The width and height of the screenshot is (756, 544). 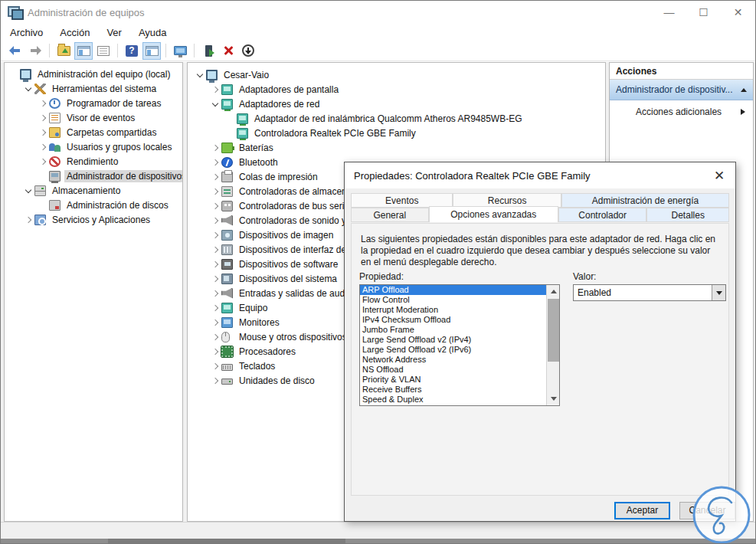 I want to click on computer-mgmt-icon, so click(x=26, y=74).